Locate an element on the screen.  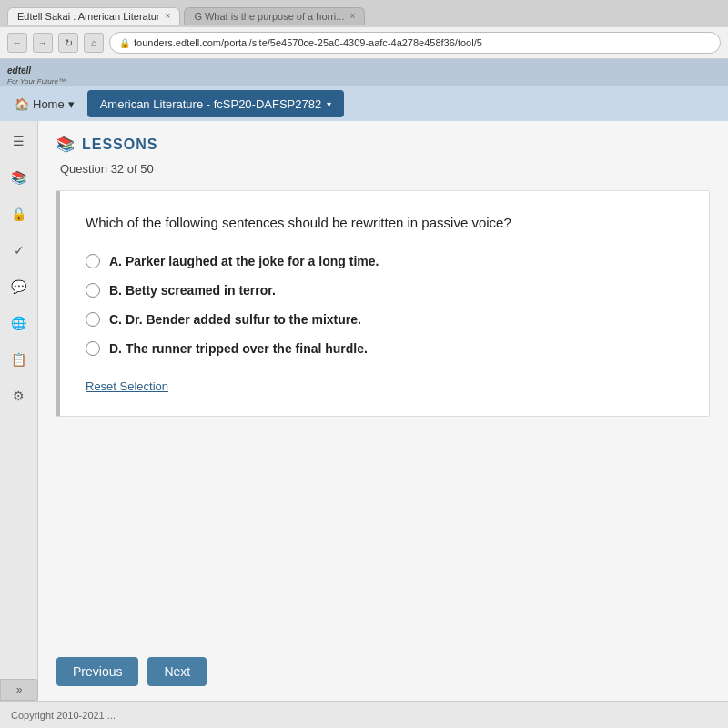
question-text: Which of the following sentences should … is located at coordinates (384, 224).